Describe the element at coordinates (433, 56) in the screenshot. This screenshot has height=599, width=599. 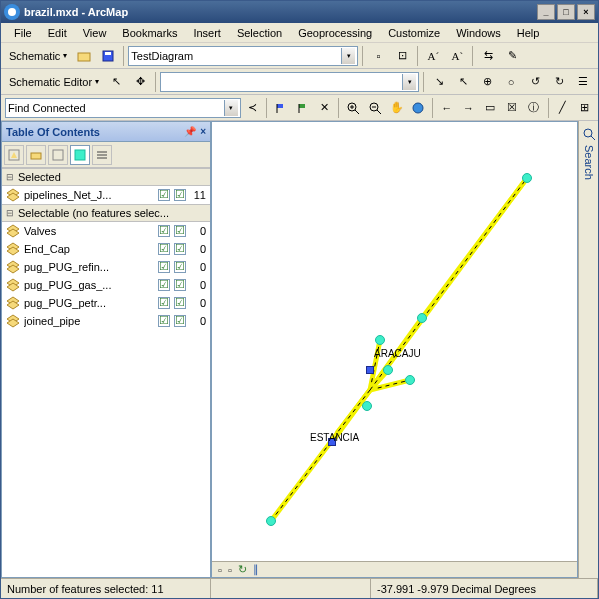
I see `decrease-text-icon: A´` at that location.